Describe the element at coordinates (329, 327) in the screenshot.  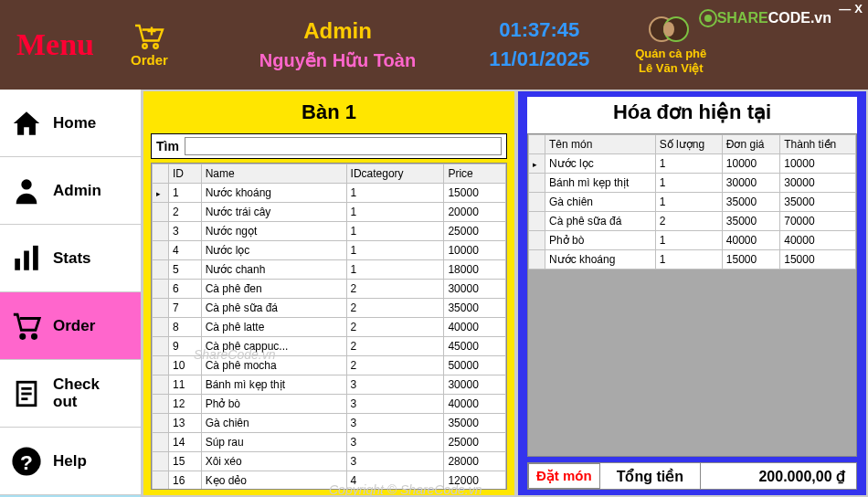
I see `table-row: 8Cà phê latte240000` at that location.